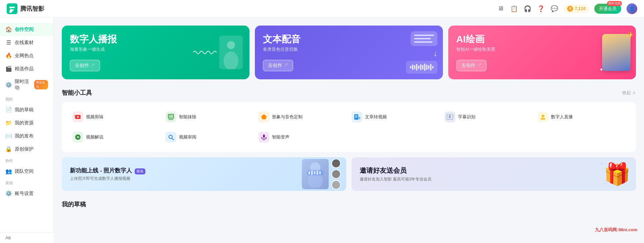 This screenshot has height=243, width=644. I want to click on tool-video-review: 视频审阅, so click(210, 137).